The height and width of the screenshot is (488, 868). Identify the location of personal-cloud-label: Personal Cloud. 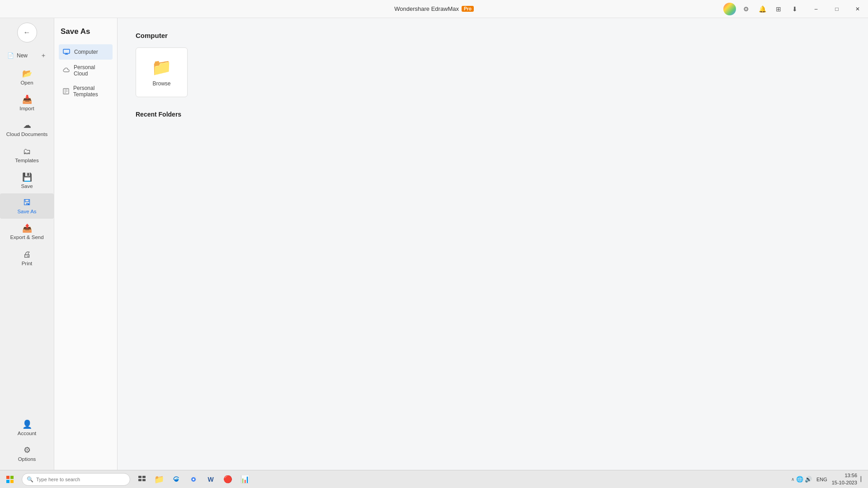
(91, 70).